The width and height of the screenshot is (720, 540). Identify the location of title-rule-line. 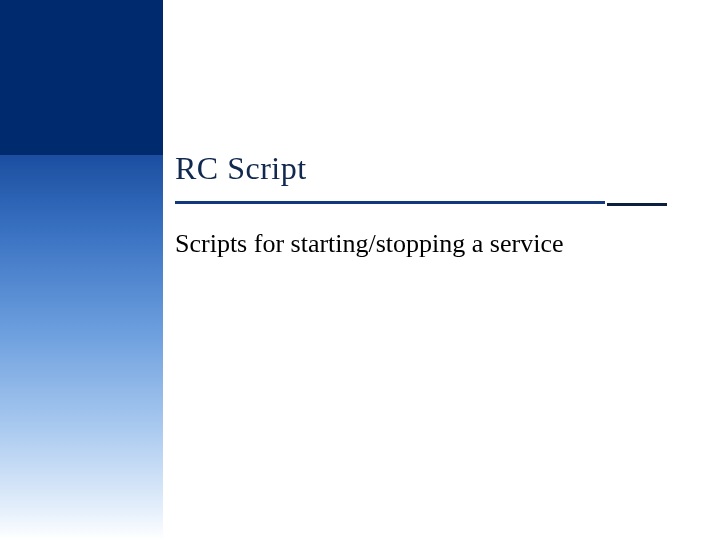
(390, 202).